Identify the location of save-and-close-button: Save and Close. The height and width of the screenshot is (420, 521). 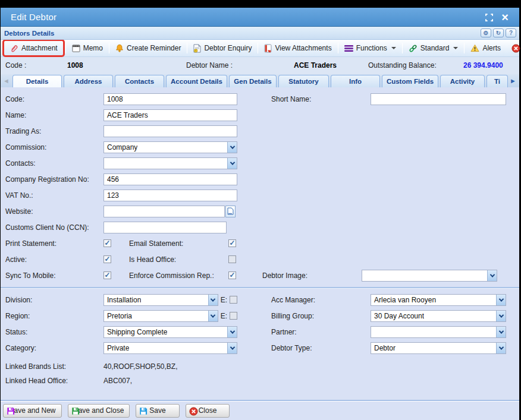
(99, 411).